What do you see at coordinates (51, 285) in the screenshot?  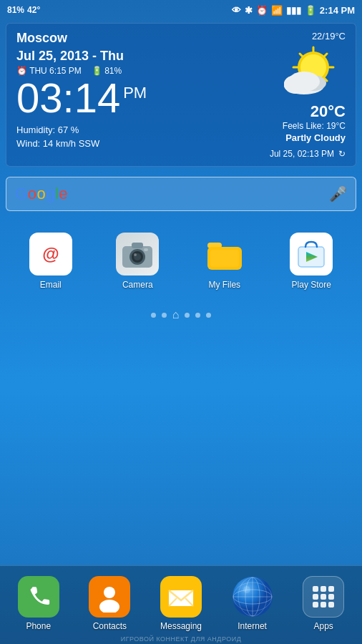 I see `email-label: Email` at bounding box center [51, 285].